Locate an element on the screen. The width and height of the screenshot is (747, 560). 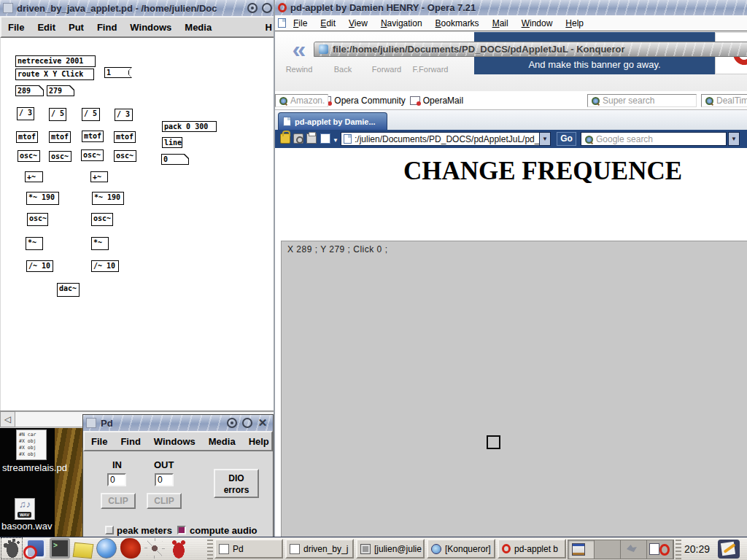
document-icon is located at coordinates (282, 23).